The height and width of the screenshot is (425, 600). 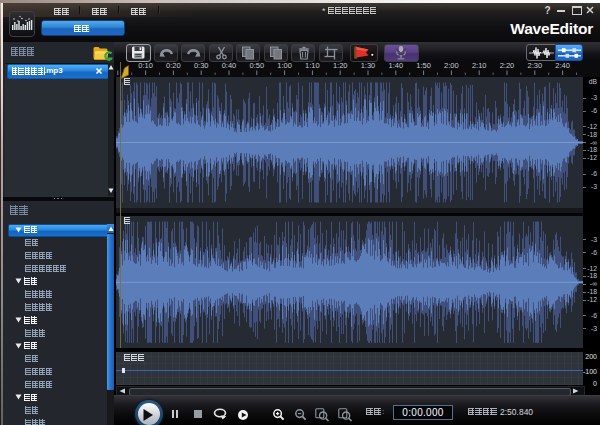 I want to click on svg-text: 0:50, so click(x=256, y=66).